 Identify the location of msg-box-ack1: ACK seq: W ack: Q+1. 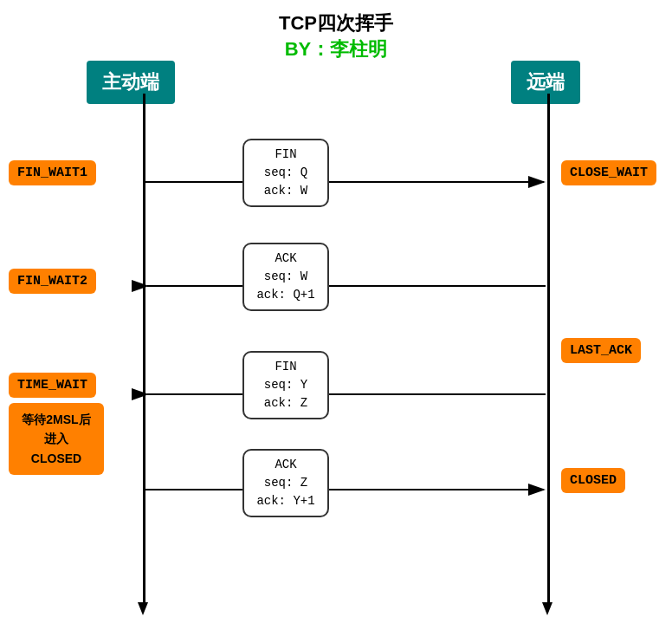
(286, 277).